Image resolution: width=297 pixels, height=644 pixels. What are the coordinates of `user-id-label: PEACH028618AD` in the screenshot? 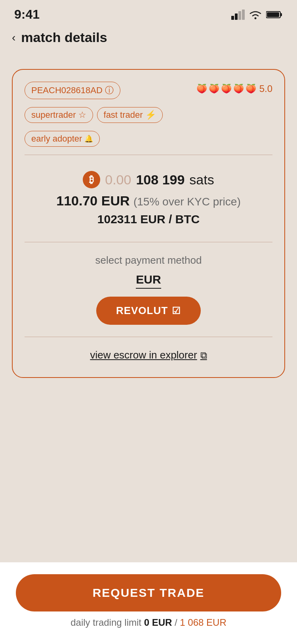 It's located at (67, 90).